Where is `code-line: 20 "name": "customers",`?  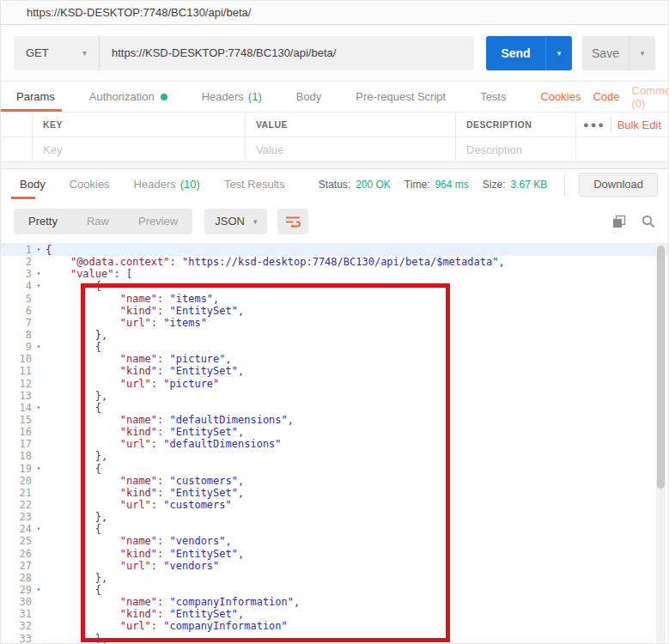
code-line: 20 "name": "customers", is located at coordinates (335, 481).